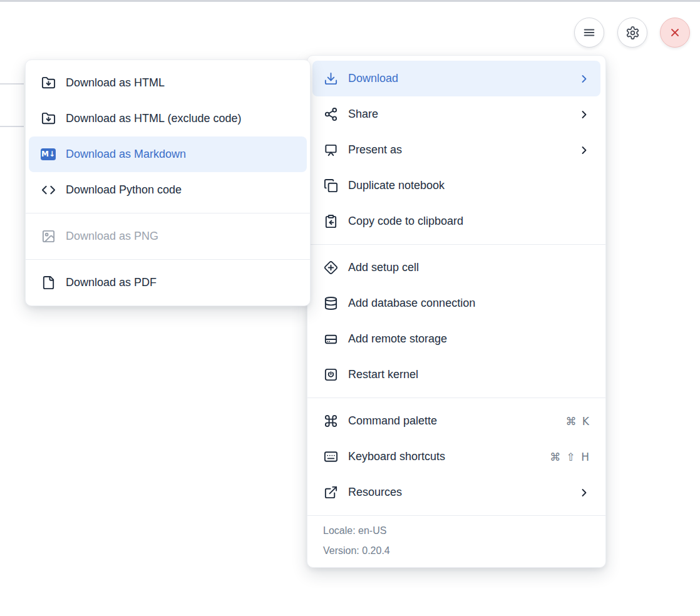  What do you see at coordinates (48, 283) in the screenshot?
I see `file-icon` at bounding box center [48, 283].